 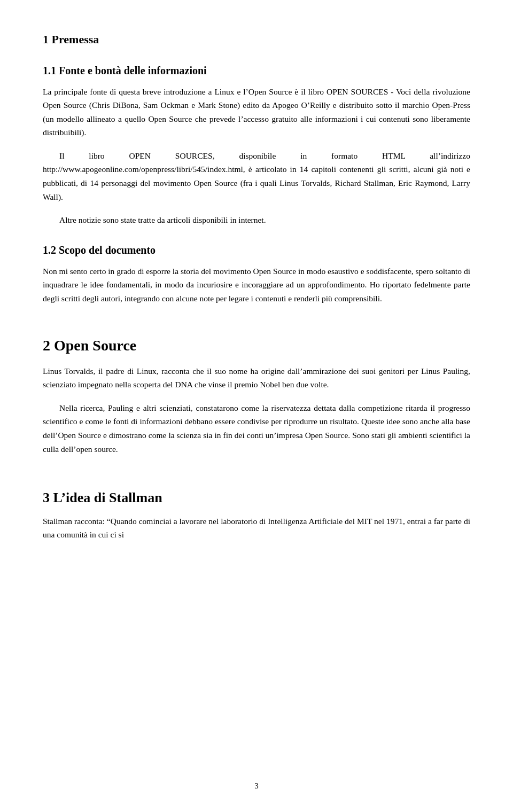 I want to click on paragraph-2-1: Linus Torvalds, il padre di Linux, racco…, so click(x=256, y=378).